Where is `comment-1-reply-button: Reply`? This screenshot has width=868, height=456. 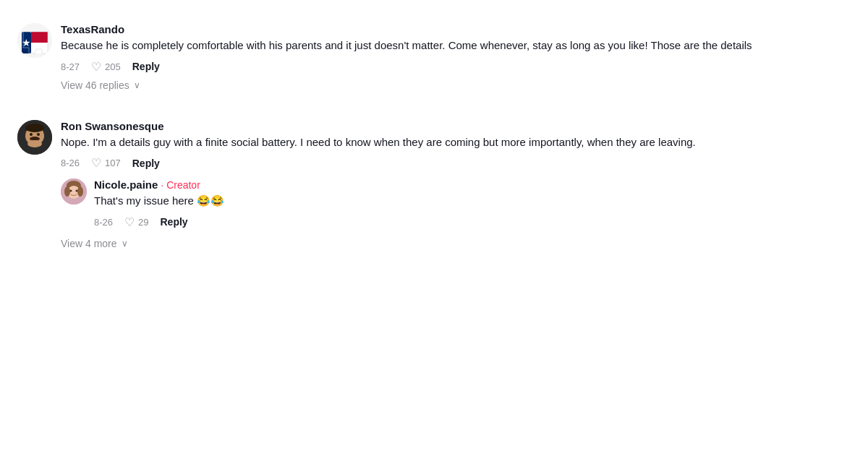
comment-1-reply-button: Reply is located at coordinates (146, 66).